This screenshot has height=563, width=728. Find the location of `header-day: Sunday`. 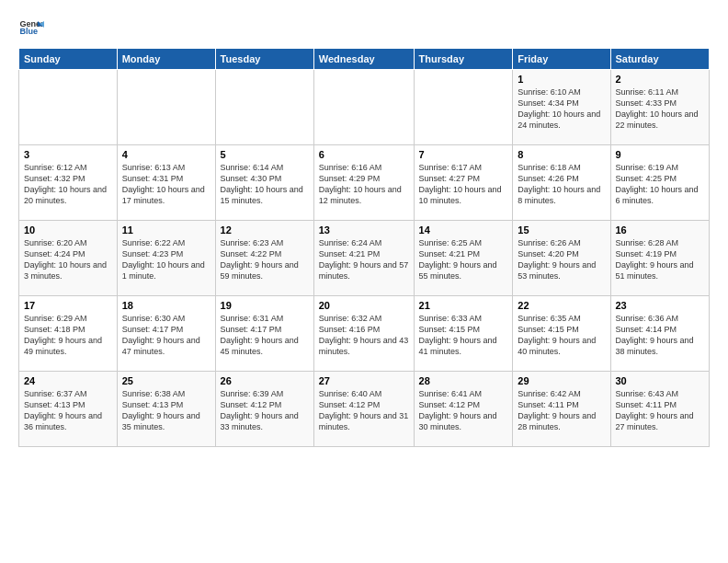

header-day: Sunday is located at coordinates (68, 59).